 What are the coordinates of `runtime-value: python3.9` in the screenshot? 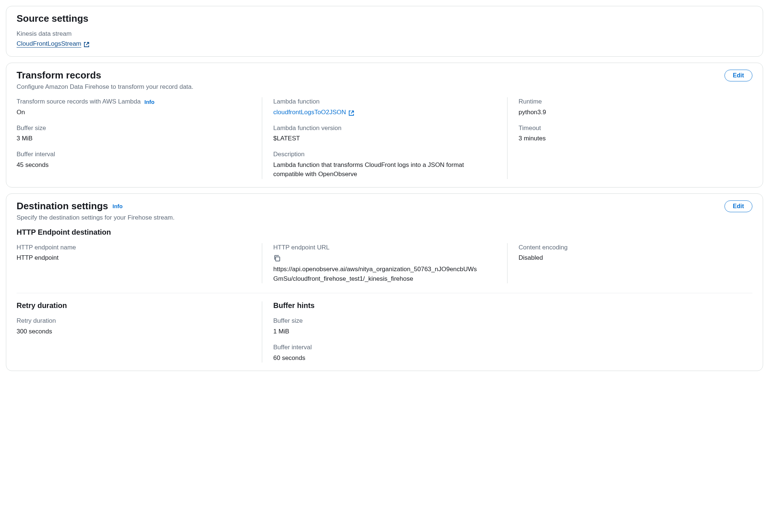 It's located at (630, 112).